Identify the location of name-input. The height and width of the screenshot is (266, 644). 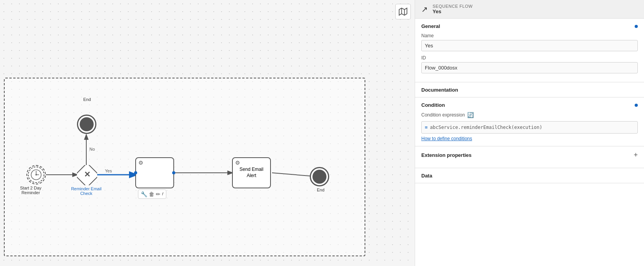
(529, 46).